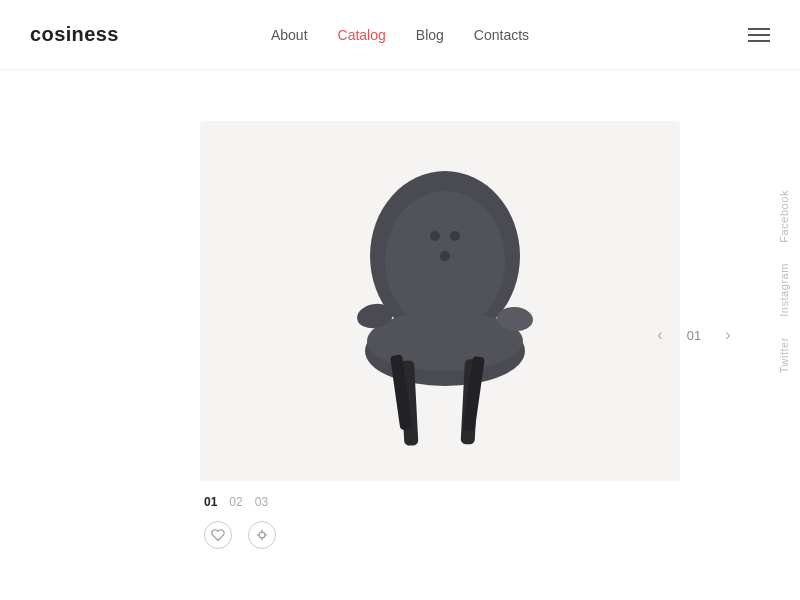  What do you see at coordinates (784, 216) in the screenshot?
I see `social-facebook: Facebook` at bounding box center [784, 216].